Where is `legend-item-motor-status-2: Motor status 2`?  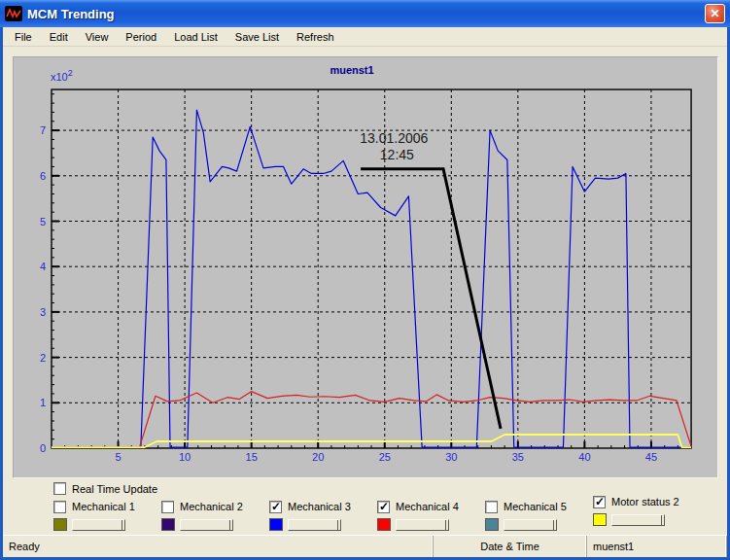 legend-item-motor-status-2: Motor status 2 is located at coordinates (656, 513).